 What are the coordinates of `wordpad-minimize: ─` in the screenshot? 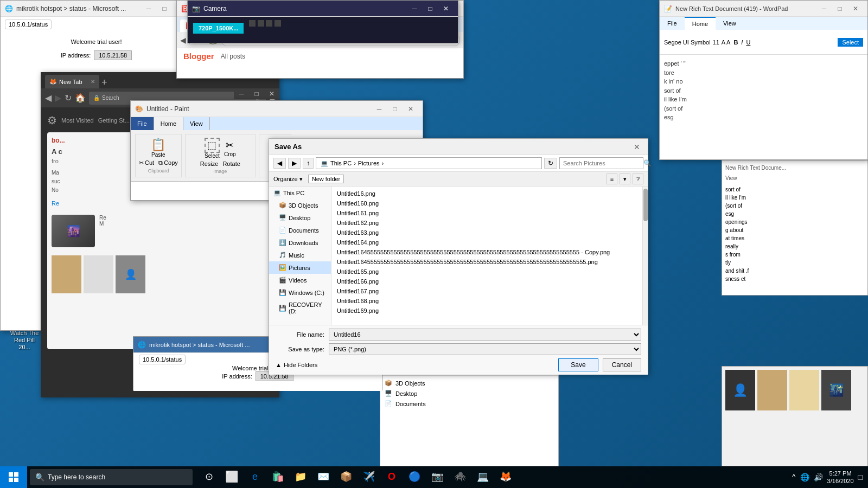 It's located at (824, 9).